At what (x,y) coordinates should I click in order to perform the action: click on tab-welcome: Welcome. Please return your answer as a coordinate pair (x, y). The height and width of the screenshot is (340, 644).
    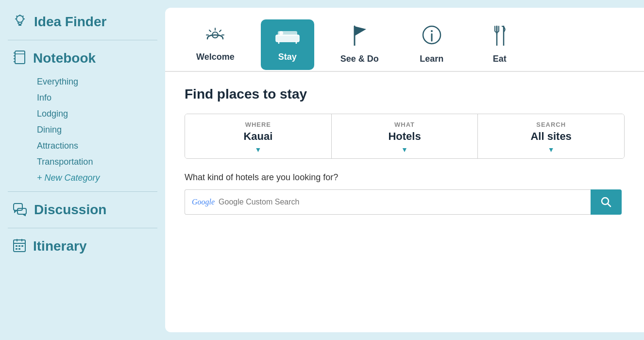
    Looking at the image, I should click on (216, 45).